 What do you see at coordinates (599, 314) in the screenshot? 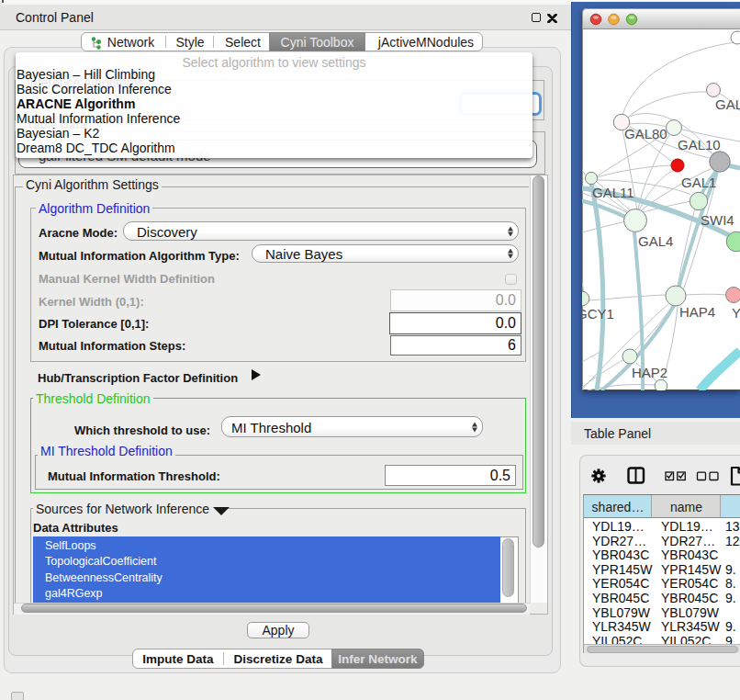
I see `svg-text: GCY1` at bounding box center [599, 314].